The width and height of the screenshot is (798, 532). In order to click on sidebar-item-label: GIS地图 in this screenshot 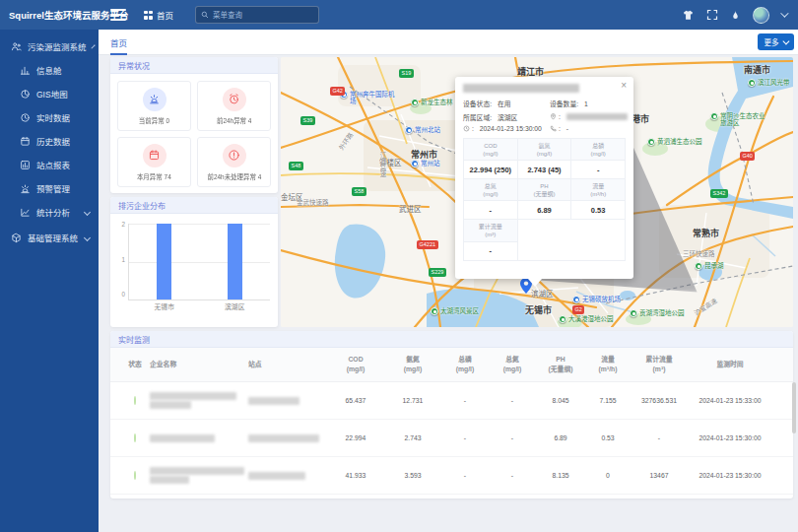, I will do `click(52, 94)`.